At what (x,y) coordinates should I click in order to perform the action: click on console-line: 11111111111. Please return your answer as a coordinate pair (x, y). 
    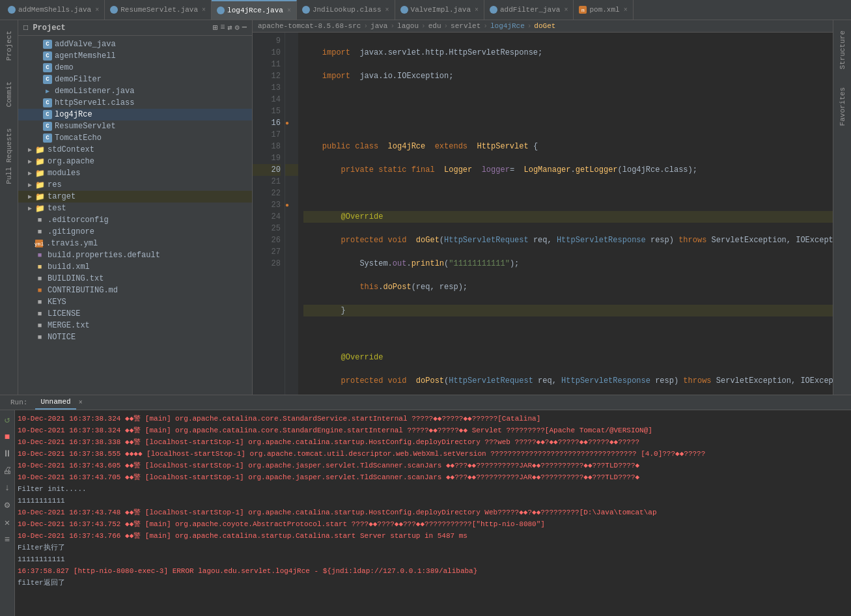
    Looking at the image, I should click on (433, 501).